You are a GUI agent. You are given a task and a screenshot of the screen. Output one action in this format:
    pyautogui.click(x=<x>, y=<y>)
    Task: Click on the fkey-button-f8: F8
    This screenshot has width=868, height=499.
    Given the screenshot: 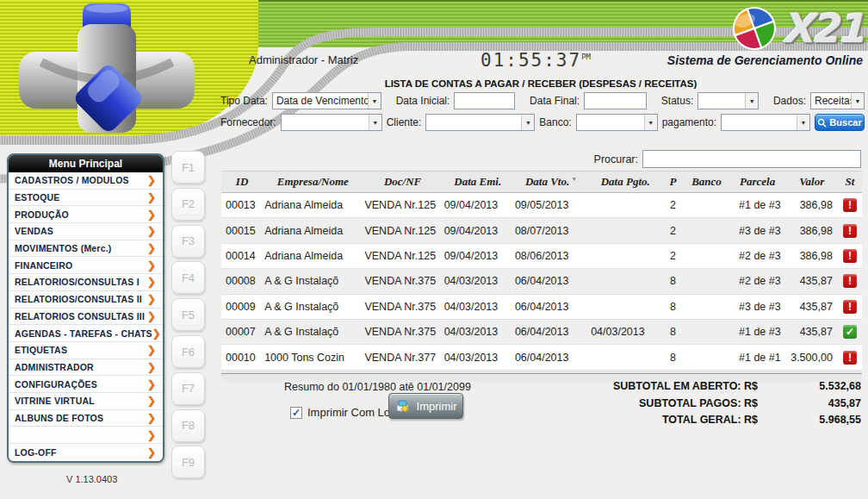 What is the action you would take?
    pyautogui.click(x=188, y=426)
    